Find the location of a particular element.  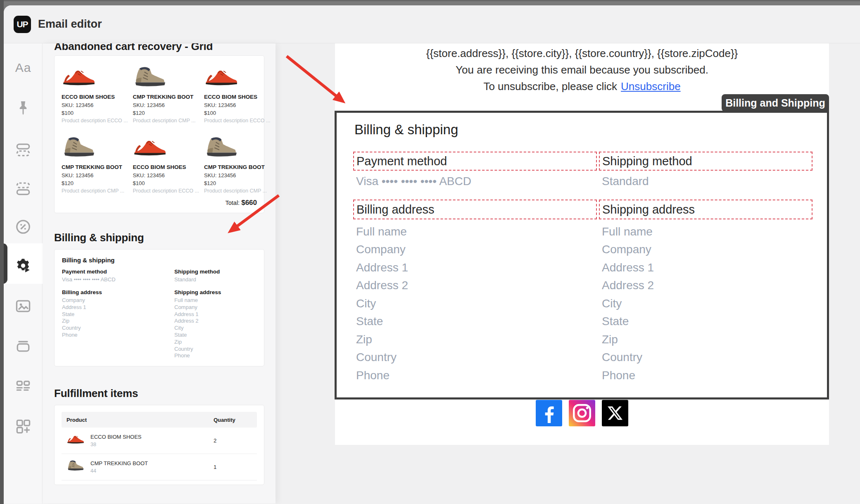

store-address-line: {{store.address}}, {{store.city}}, {{sto… is located at coordinates (582, 53).